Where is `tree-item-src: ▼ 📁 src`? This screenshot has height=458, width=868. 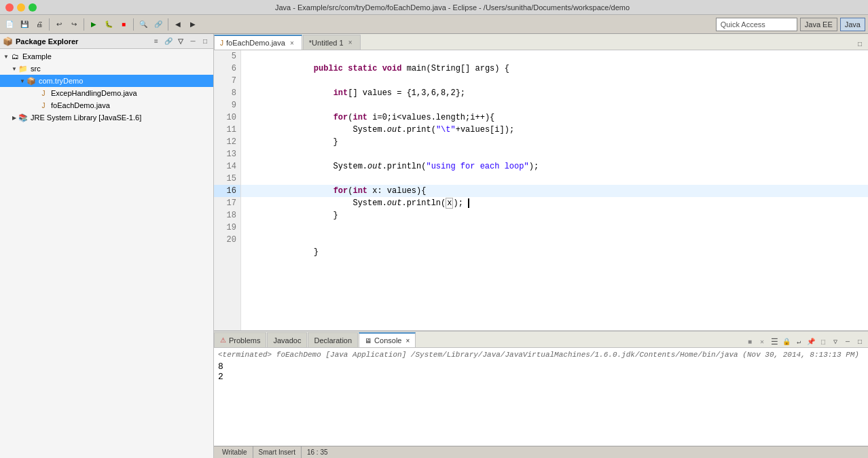
tree-item-src: ▼ 📁 src is located at coordinates (107, 69).